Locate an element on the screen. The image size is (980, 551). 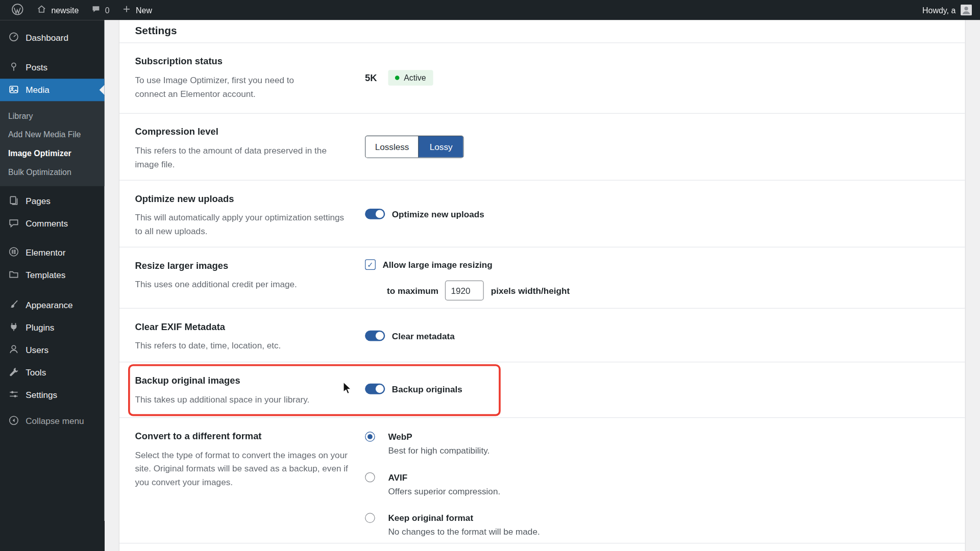
submenu-item-label: Bulk Optimization is located at coordinates (40, 172).